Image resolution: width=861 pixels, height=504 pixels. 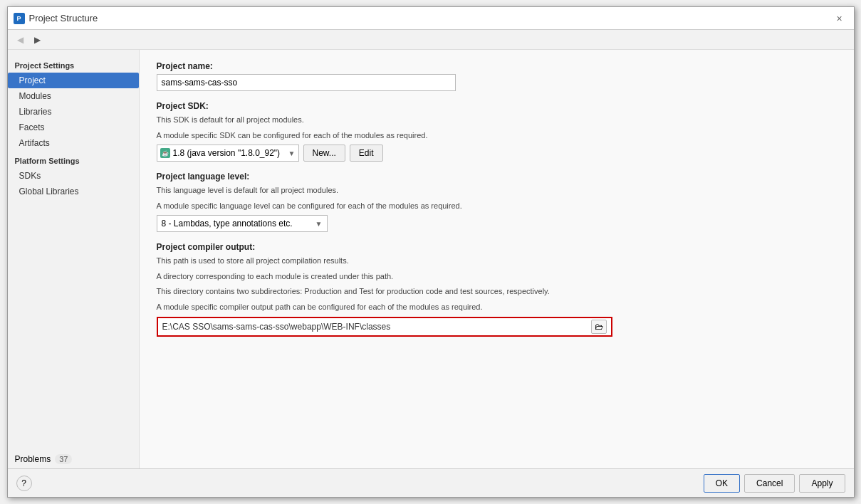 I want to click on problems-badge: 37, so click(x=63, y=459).